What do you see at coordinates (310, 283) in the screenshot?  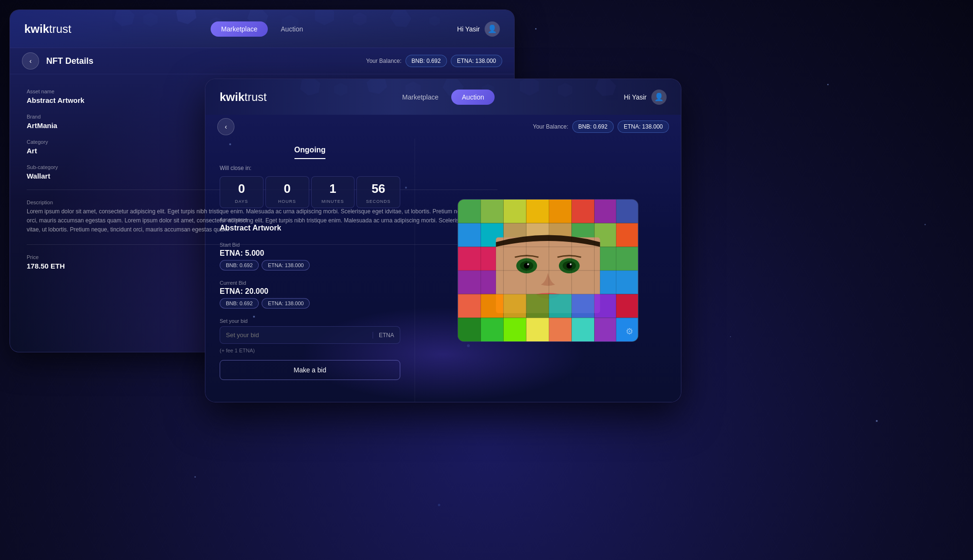 I see `current-bid-label: Current Bid` at bounding box center [310, 283].